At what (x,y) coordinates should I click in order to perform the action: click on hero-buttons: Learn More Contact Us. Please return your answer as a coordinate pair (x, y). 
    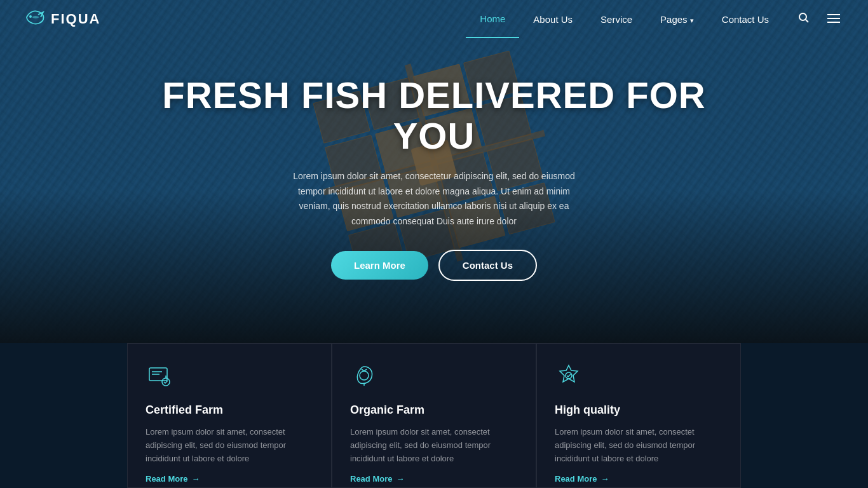
    Looking at the image, I should click on (434, 266).